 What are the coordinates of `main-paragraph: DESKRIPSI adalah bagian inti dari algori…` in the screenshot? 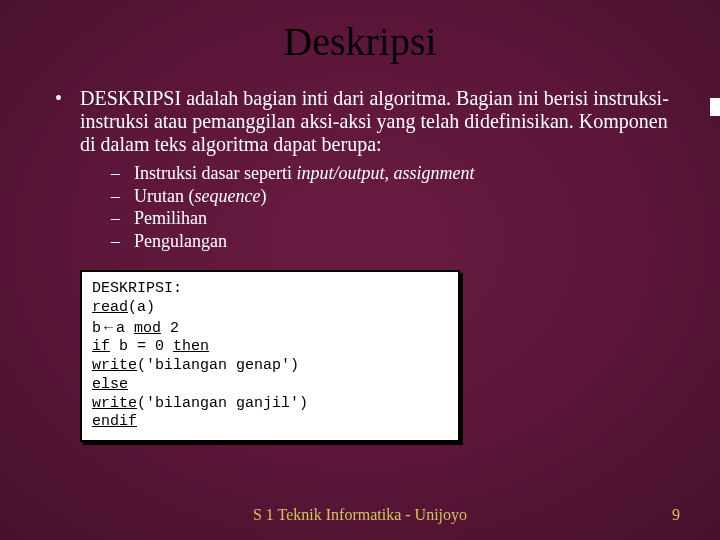 It's located at (380, 122).